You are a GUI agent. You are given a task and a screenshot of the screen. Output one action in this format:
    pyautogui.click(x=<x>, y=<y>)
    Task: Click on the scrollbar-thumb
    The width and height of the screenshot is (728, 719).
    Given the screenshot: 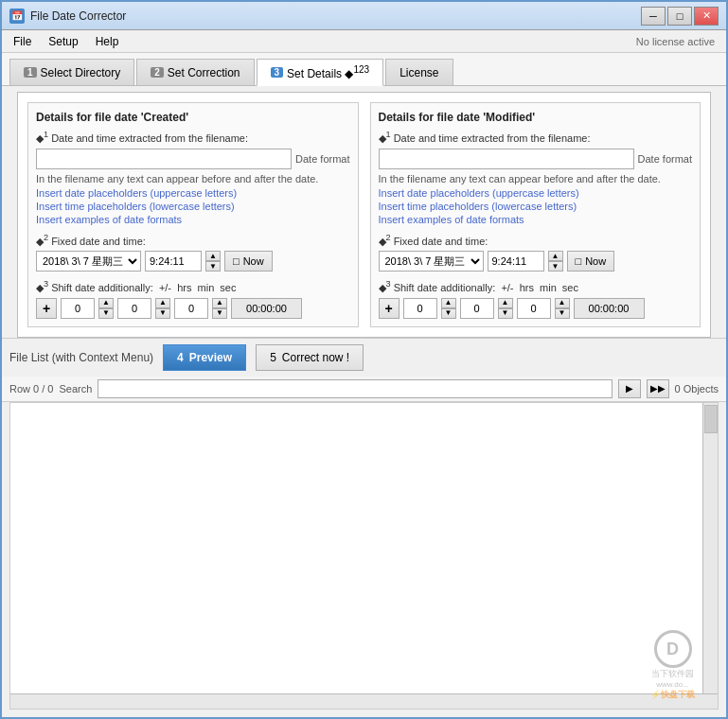 What is the action you would take?
    pyautogui.click(x=711, y=419)
    